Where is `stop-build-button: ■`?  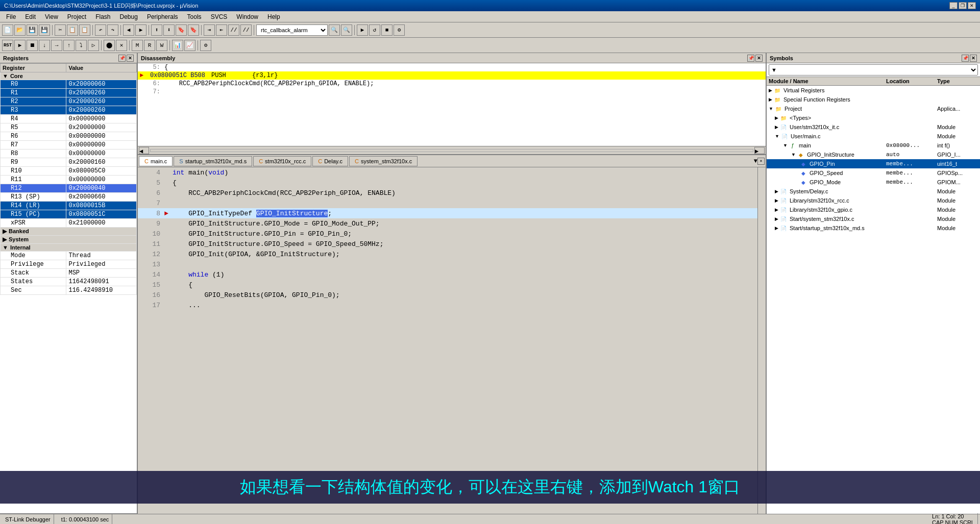 stop-build-button: ■ is located at coordinates (387, 30).